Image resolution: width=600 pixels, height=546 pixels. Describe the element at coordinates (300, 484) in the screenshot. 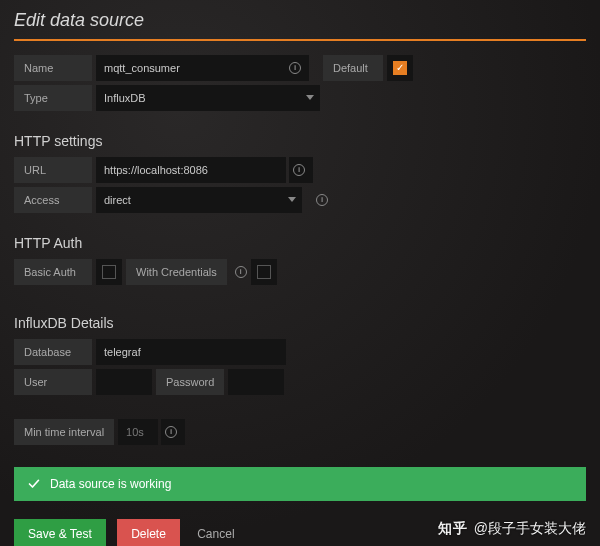

I see `success-alert: Data source is working` at that location.